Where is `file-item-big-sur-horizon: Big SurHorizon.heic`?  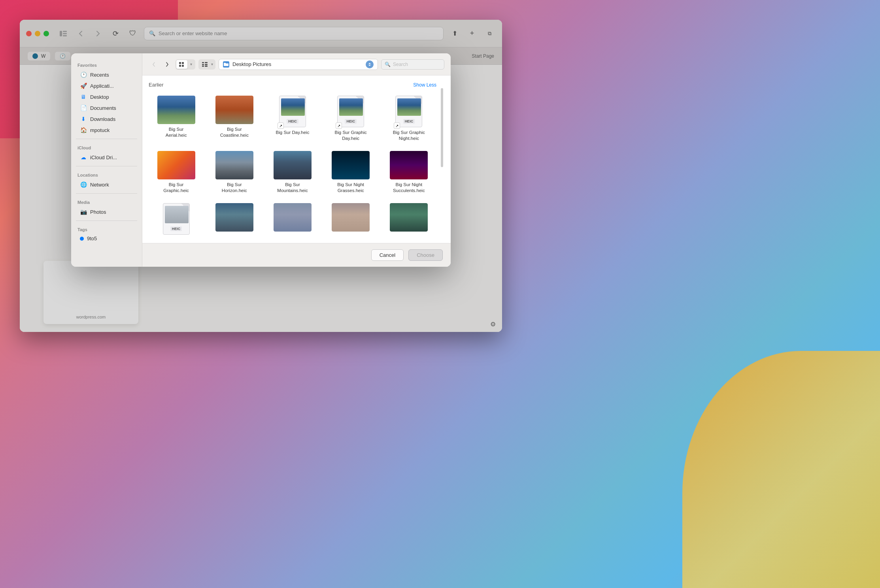
file-item-big-sur-horizon: Big SurHorizon.heic is located at coordinates (234, 172).